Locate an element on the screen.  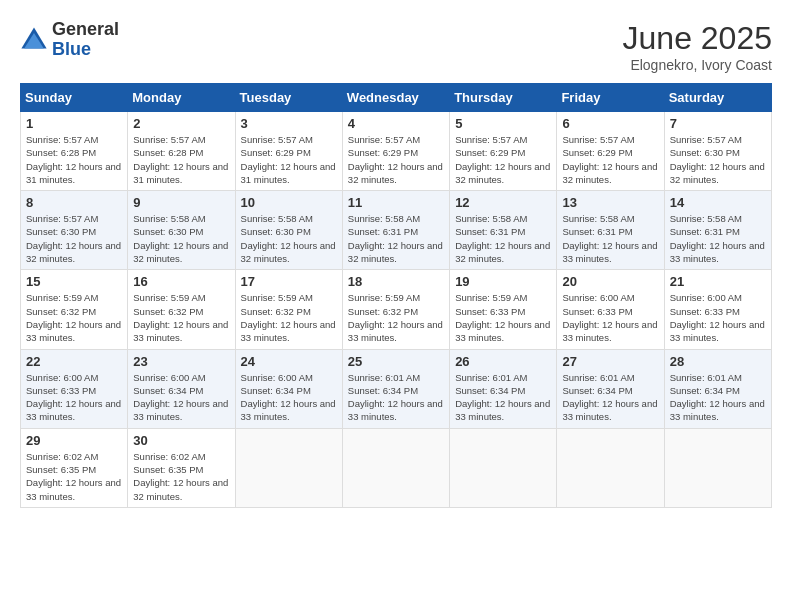
calendar-cell: 18Sunrise: 5:59 AMSunset: 6:32 PMDayligh… is located at coordinates (396, 310).